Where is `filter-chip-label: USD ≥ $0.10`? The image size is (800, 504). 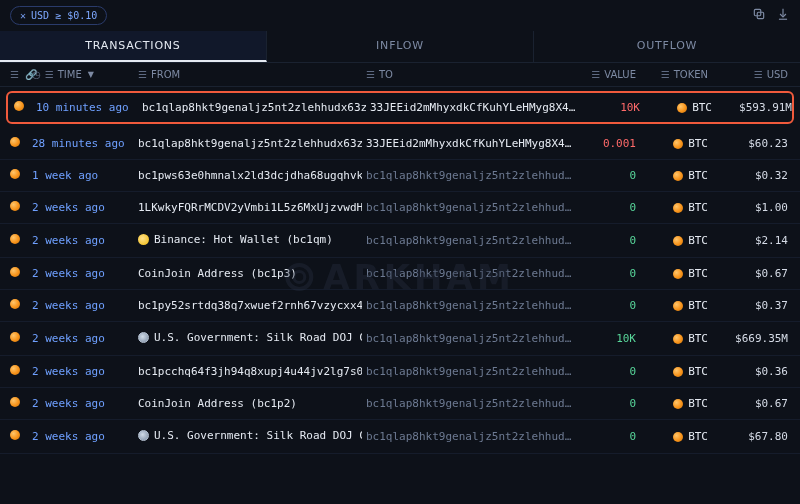 filter-chip-label: USD ≥ $0.10 is located at coordinates (64, 16).